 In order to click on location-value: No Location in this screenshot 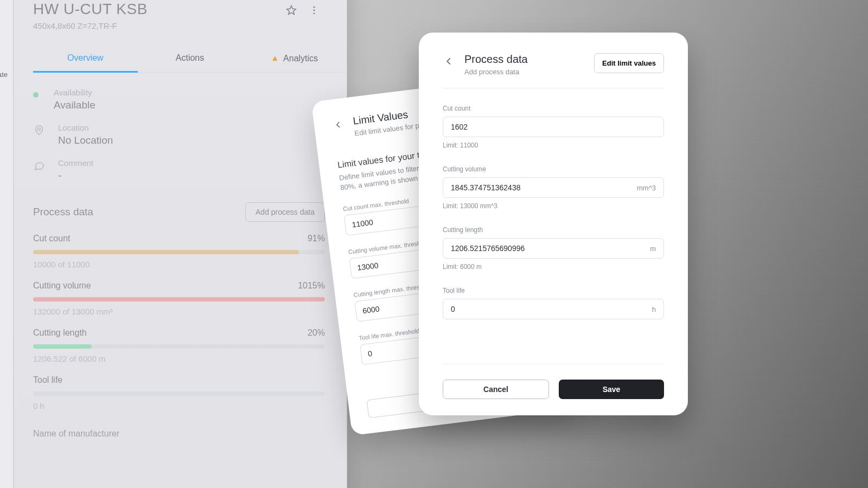, I will do `click(86, 140)`.